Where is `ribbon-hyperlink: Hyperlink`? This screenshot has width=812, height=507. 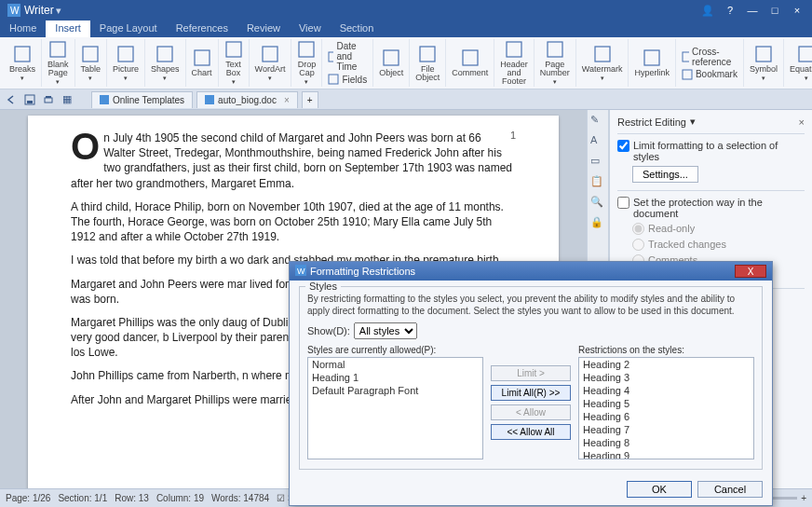 ribbon-hyperlink: Hyperlink is located at coordinates (652, 63).